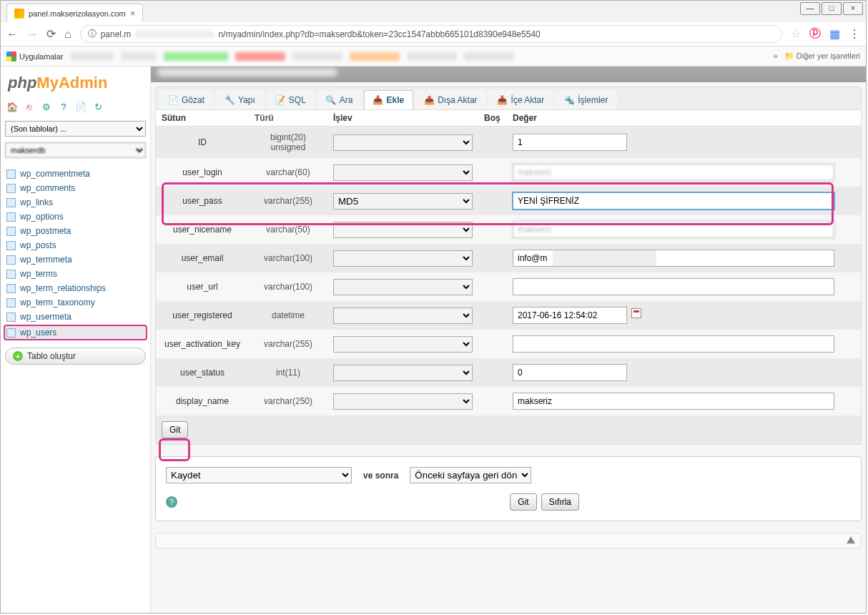 The image size is (868, 615). What do you see at coordinates (403, 202) in the screenshot?
I see `function-select: MD5` at bounding box center [403, 202].